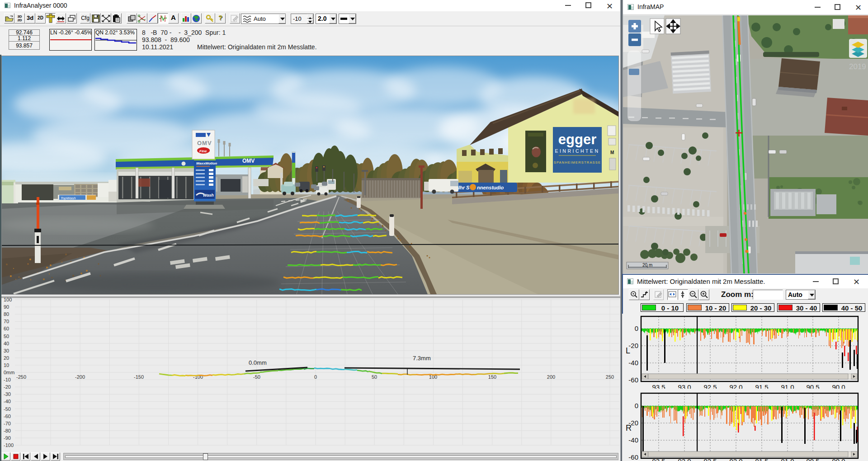 This screenshot has width=868, height=461. I want to click on svg-text: 90.5, so click(813, 459).